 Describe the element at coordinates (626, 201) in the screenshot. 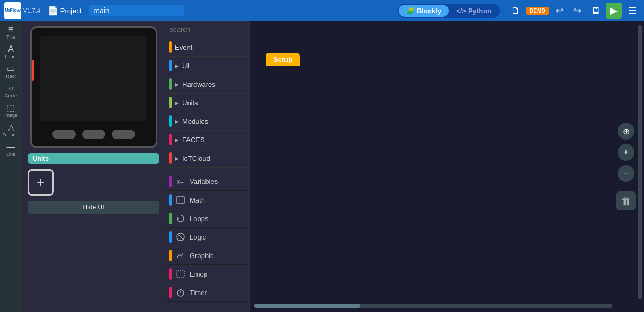

I see `trash-button: 🗑` at that location.